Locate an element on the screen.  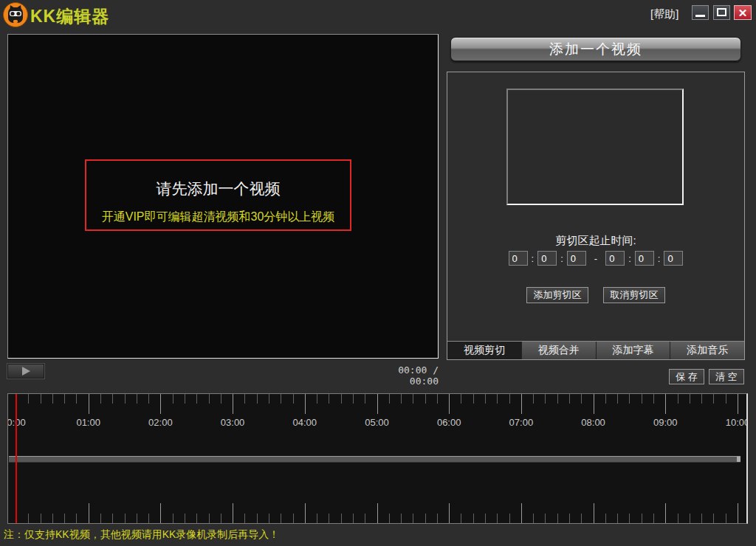
maximize-icon is located at coordinates (722, 12).